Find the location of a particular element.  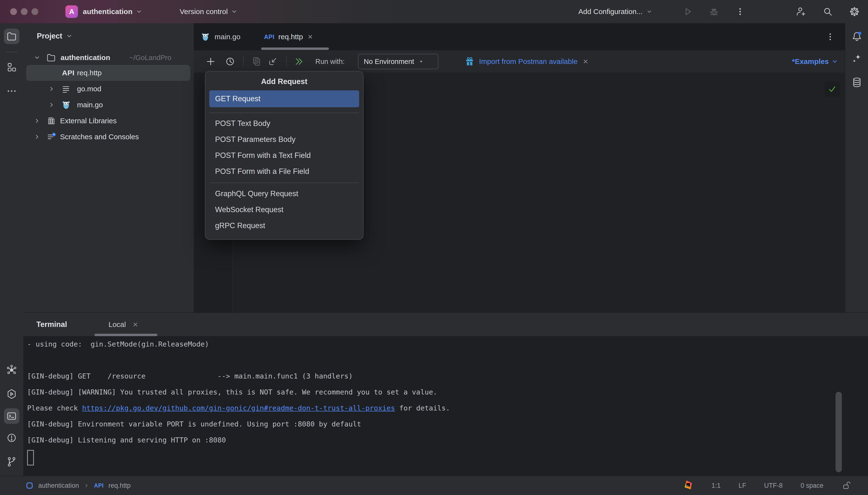

run-button is located at coordinates (688, 12).